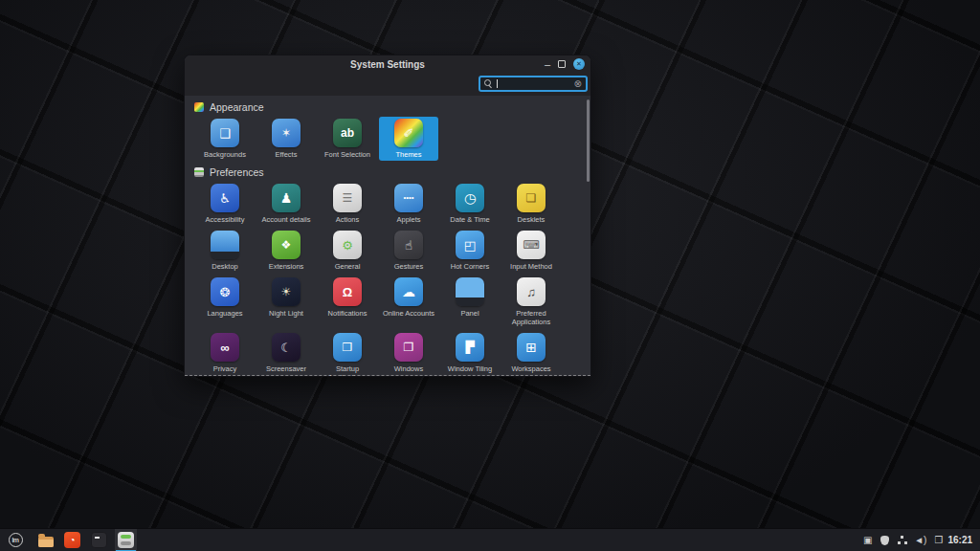 The width and height of the screenshot is (980, 551). I want to click on tile-effects: ✶Effects, so click(286, 139).